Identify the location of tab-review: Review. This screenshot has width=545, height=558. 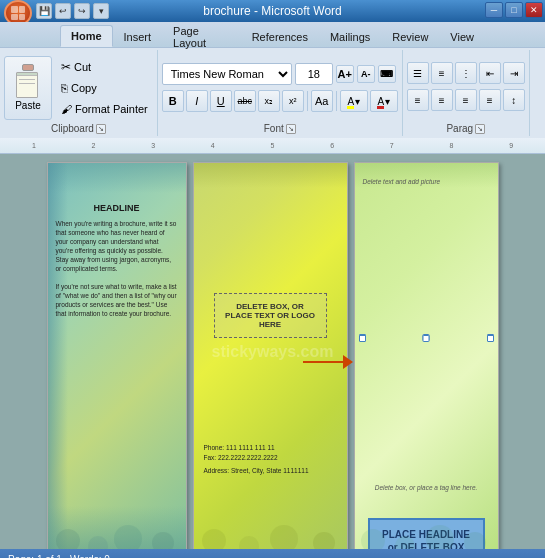
(410, 36).